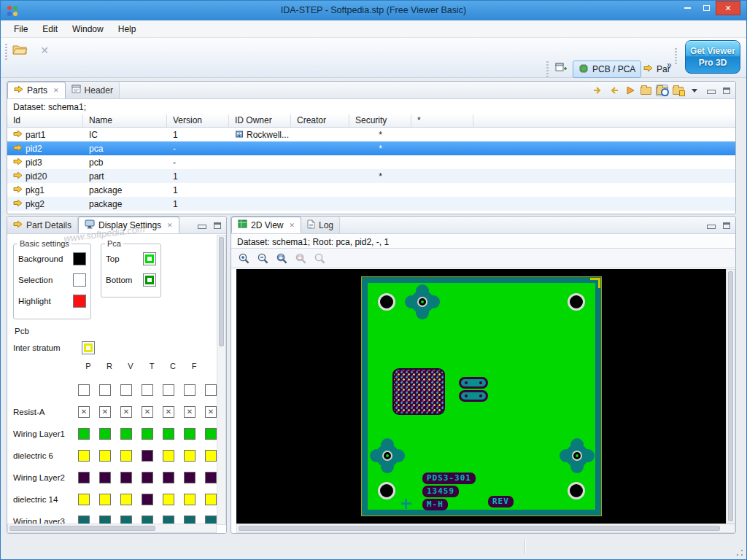  I want to click on perspective-overflow-chevron: », so click(670, 65).